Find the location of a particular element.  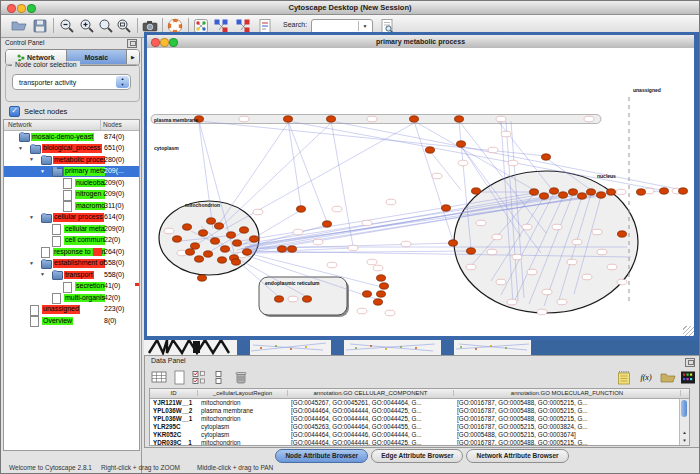

import-attributes-folder-icon is located at coordinates (668, 378).